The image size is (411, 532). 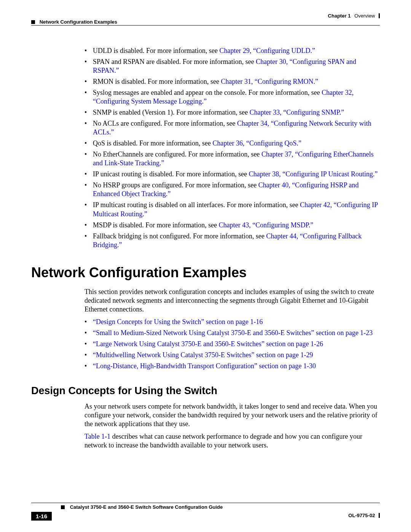 What do you see at coordinates (232, 225) in the screenshot?
I see `list-item: MSDP is disabled. For more information, …` at bounding box center [232, 225].